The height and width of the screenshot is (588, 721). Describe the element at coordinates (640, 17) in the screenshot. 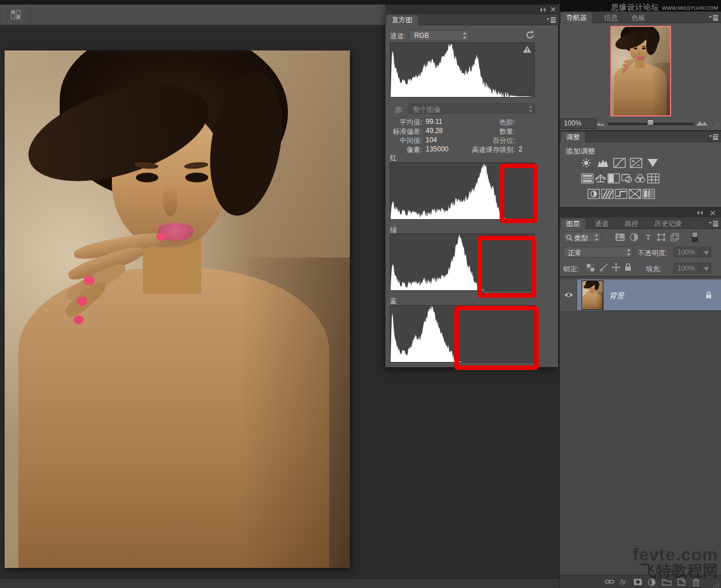

I see `navigator-tabrow: 导航器 信息 色板` at that location.